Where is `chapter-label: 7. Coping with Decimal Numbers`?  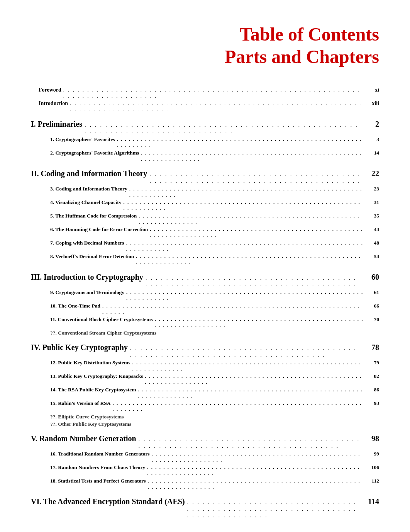
chapter-label: 7. Coping with Decimal Numbers is located at coordinates (87, 243).